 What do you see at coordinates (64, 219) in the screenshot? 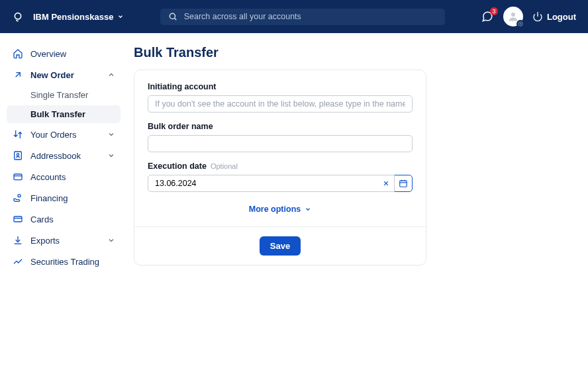
I see `sidebar-item-cards: Cards` at bounding box center [64, 219].